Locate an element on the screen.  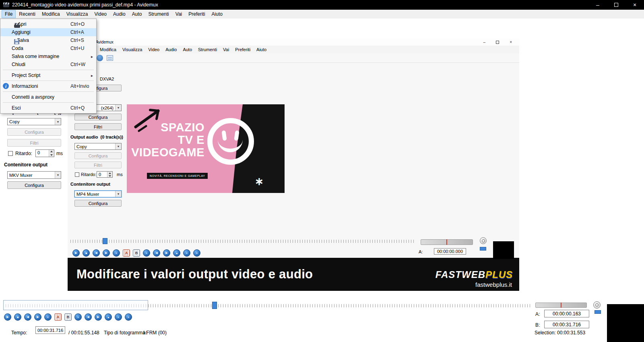
inner-prev-keyframe-button: « is located at coordinates (116, 253).